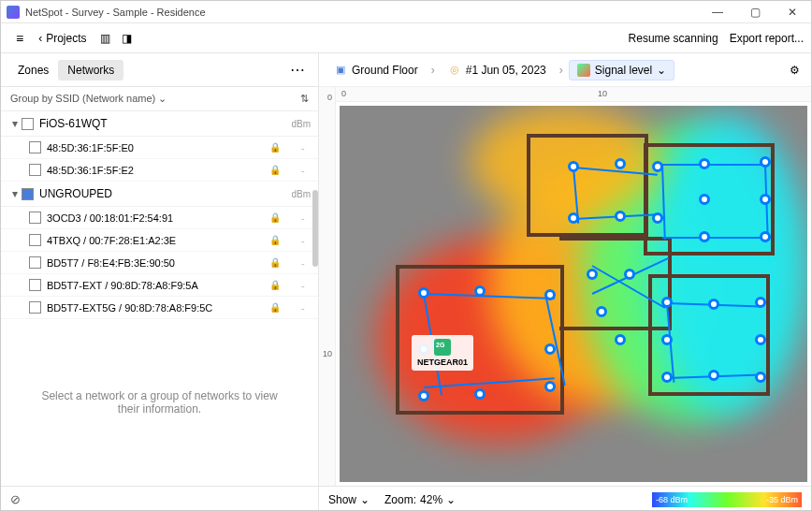  I want to click on crumb-snapshot: ◎#1 Jun 05, 2023, so click(498, 70).